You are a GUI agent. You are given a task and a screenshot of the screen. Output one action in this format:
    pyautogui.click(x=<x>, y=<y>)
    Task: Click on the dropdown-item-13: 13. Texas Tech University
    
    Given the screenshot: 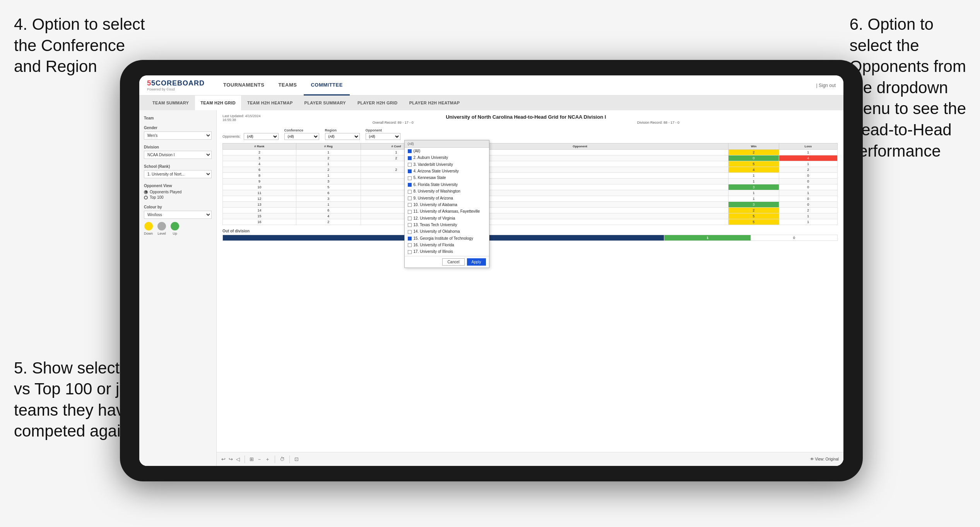 What is the action you would take?
    pyautogui.click(x=447, y=225)
    